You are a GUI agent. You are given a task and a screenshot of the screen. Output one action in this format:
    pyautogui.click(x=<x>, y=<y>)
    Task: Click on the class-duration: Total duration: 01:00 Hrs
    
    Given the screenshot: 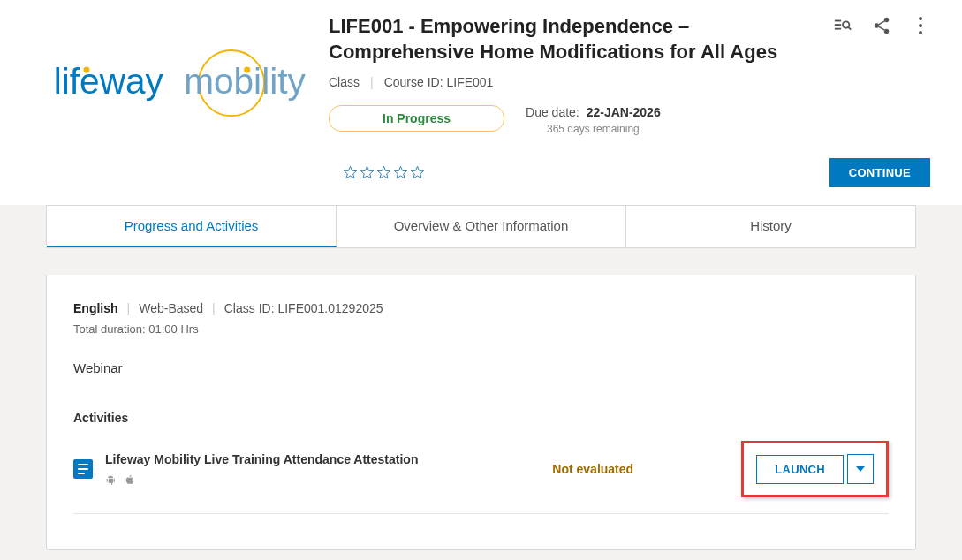 What is the action you would take?
    pyautogui.click(x=481, y=329)
    